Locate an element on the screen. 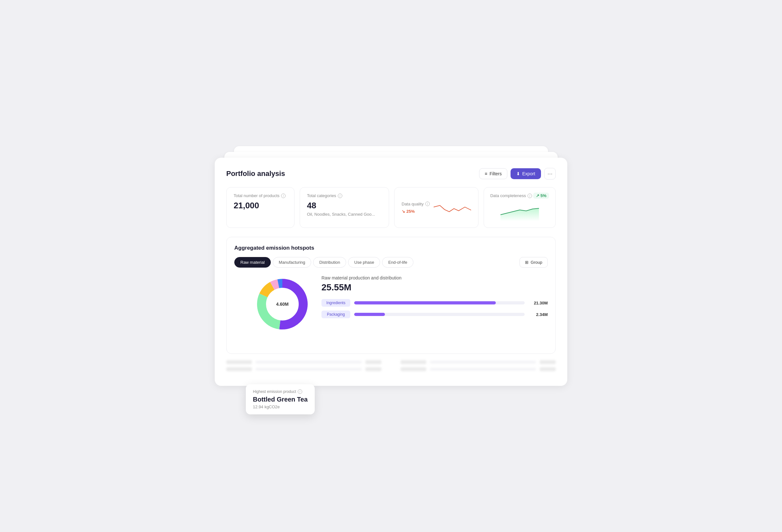 This screenshot has height=532, width=782. completeness-info-icon: i is located at coordinates (530, 196).